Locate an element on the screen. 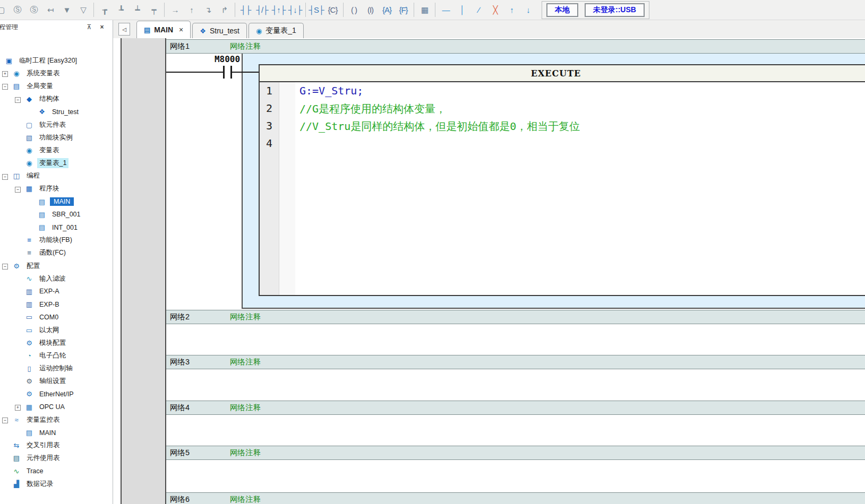 Image resolution: width=865 pixels, height=504 pixels. tree-item-交叉引用表: ⇆交叉引用表 is located at coordinates (56, 446).